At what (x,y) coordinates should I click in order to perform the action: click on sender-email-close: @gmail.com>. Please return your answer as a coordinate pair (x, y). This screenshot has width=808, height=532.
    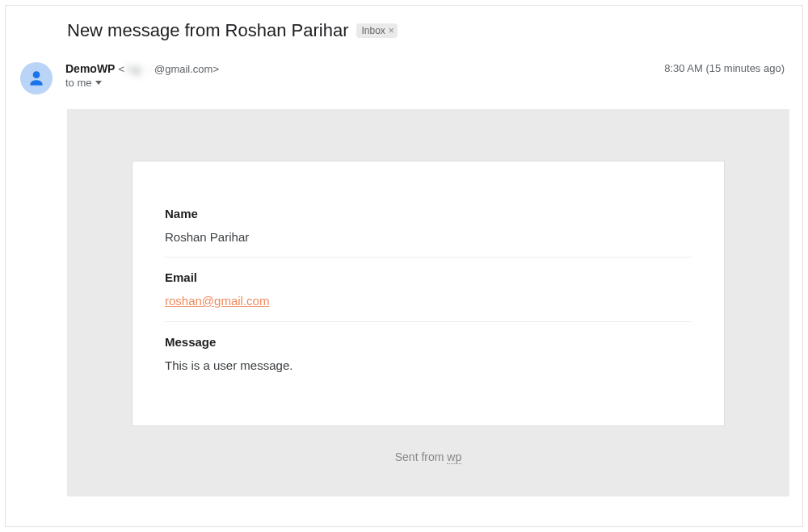
    Looking at the image, I should click on (187, 69).